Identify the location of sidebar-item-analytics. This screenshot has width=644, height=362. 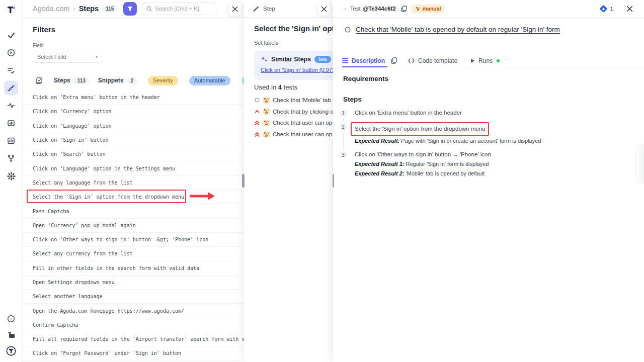
(11, 106).